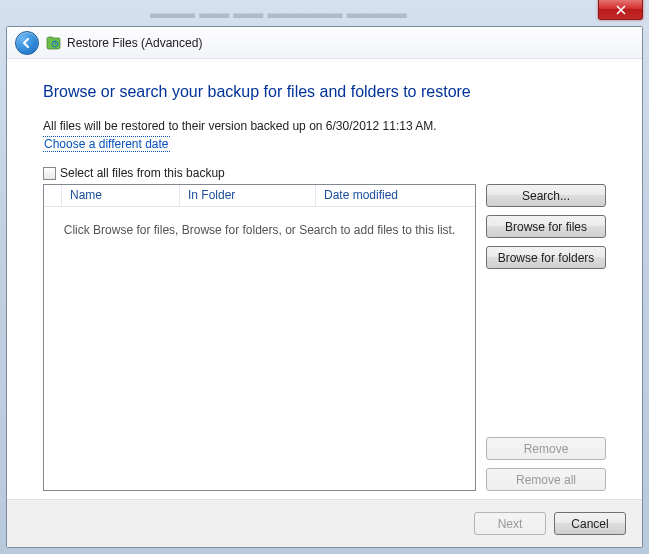 This screenshot has width=649, height=554. I want to click on list-header: Name In Folder Date modified, so click(260, 196).